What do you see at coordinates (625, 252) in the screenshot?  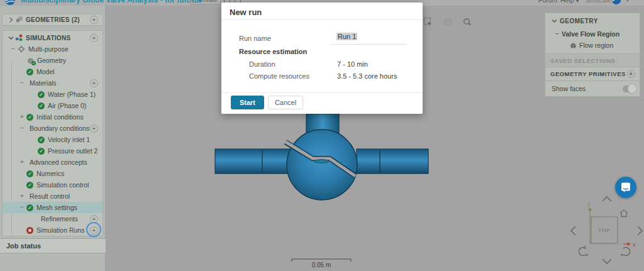 I see `roll-cw-icon` at bounding box center [625, 252].